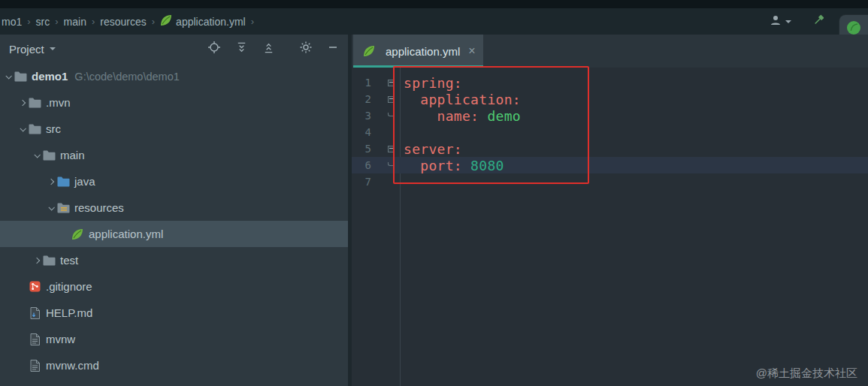  What do you see at coordinates (361, 182) in the screenshot?
I see `line-number: 7` at bounding box center [361, 182].